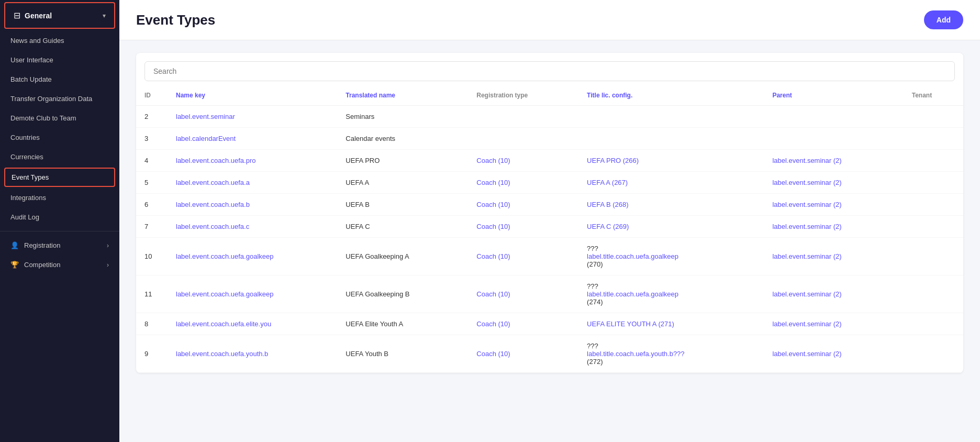  Describe the element at coordinates (671, 205) in the screenshot. I see `cell-title-lic-config: UEFA B (268)` at that location.